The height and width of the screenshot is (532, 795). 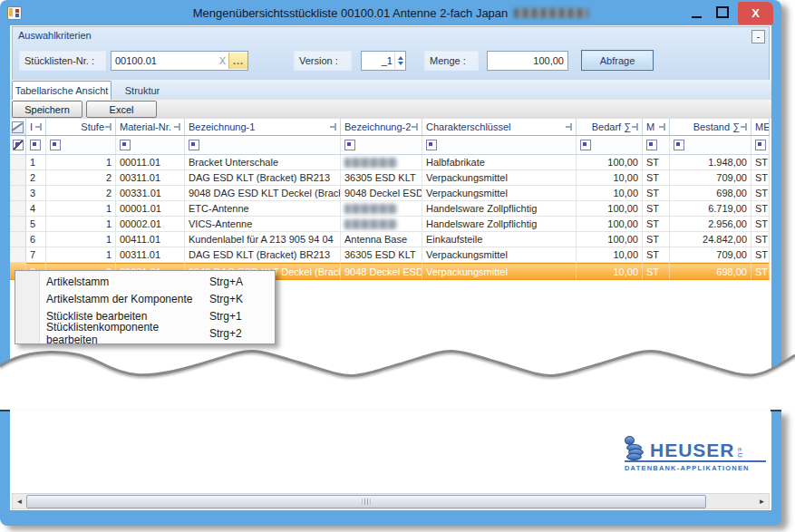 What do you see at coordinates (499, 127) in the screenshot?
I see `column-header-charakterschl-ssel: Charakterschlüssel` at bounding box center [499, 127].